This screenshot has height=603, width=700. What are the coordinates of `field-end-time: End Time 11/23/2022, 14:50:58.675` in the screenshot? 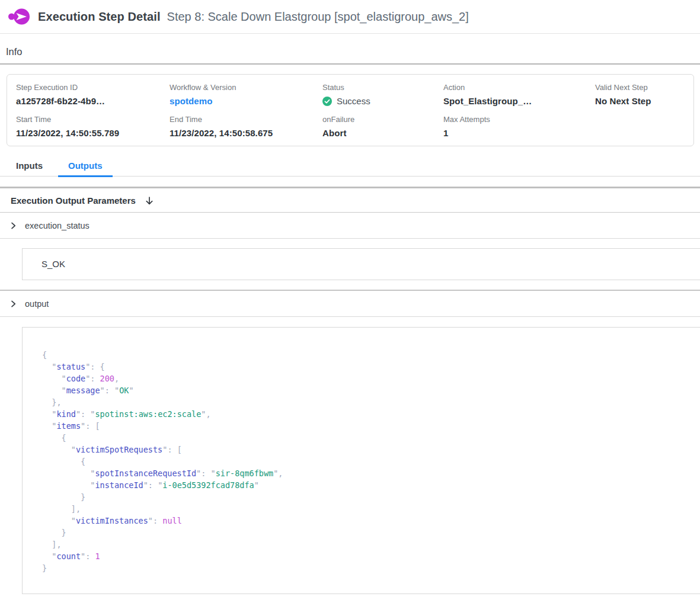 It's located at (246, 122).